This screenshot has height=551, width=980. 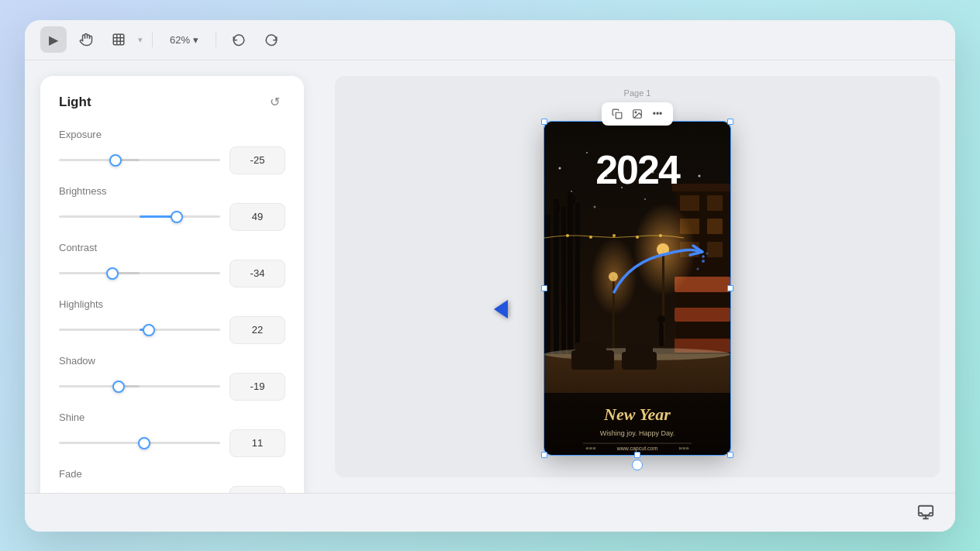 What do you see at coordinates (271, 40) in the screenshot?
I see `redo-button` at bounding box center [271, 40].